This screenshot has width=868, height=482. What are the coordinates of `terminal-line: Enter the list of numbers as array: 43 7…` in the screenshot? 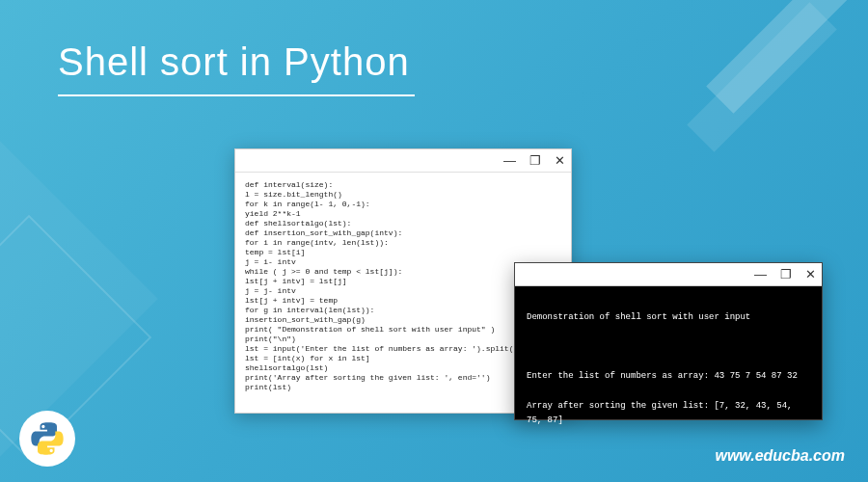 It's located at (668, 376).